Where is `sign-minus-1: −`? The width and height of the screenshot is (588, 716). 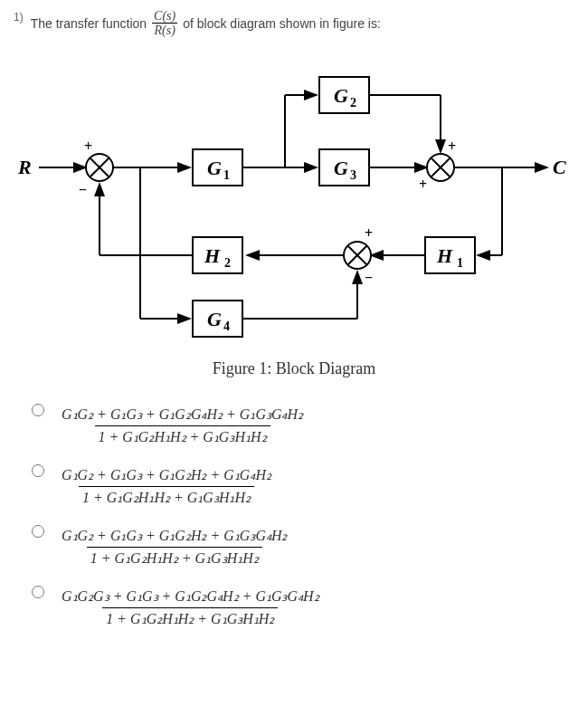
sign-minus-1: − is located at coordinates (83, 190).